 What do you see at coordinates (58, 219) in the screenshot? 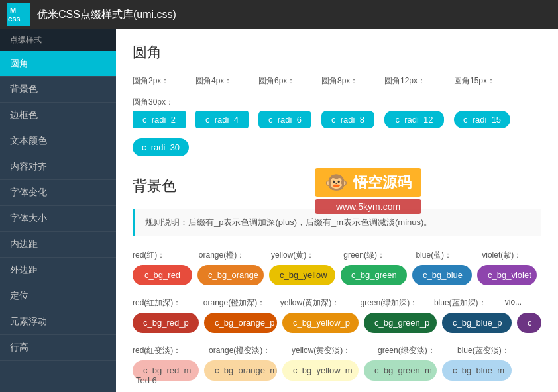
I see `sidebar-item-fontsize: 字体大小` at bounding box center [58, 219].